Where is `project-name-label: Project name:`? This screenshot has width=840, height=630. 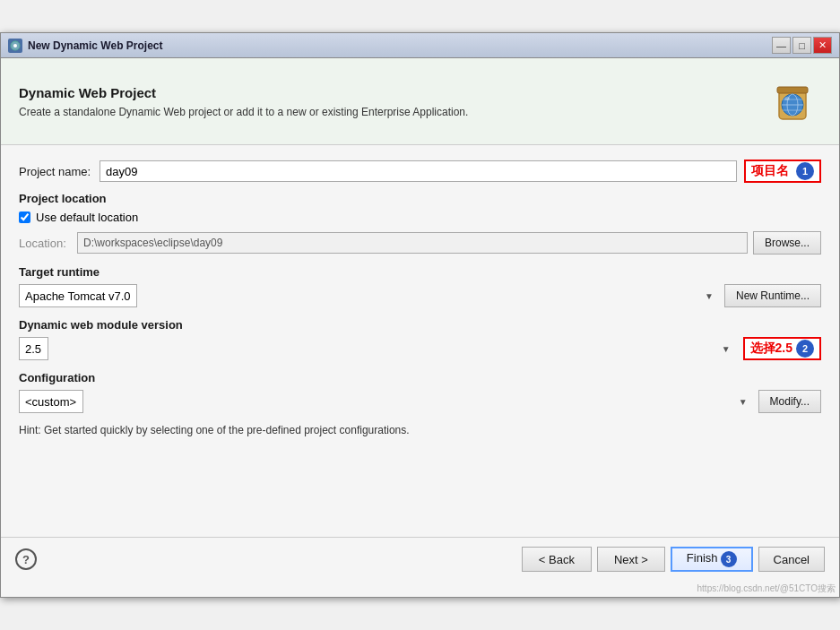
project-name-label: Project name: is located at coordinates (59, 172).